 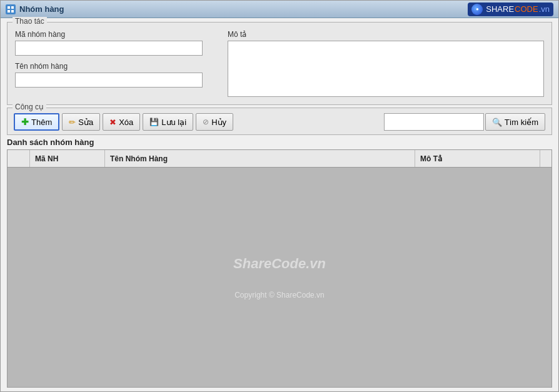 What do you see at coordinates (81, 122) in the screenshot?
I see `sua-button: ✏ Sửa` at bounding box center [81, 122].